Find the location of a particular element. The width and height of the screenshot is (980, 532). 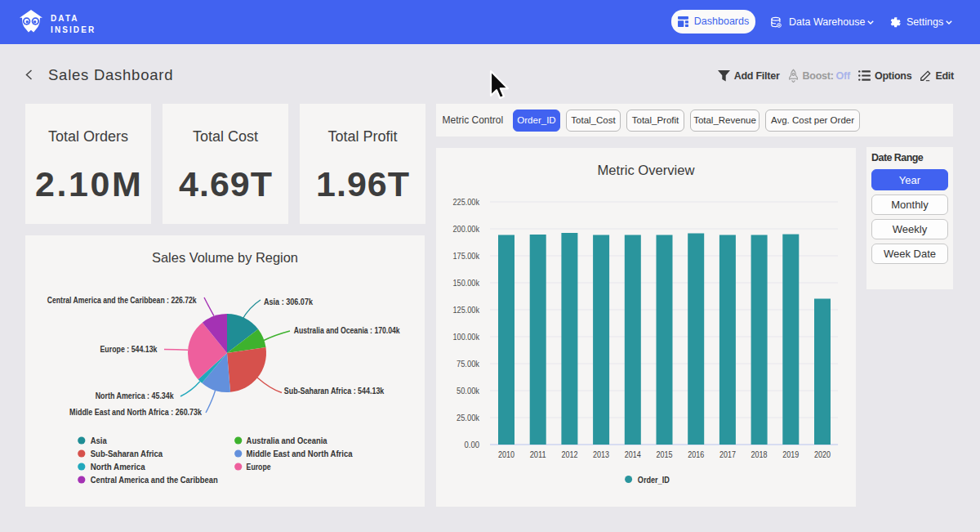

svg-text: 2011 is located at coordinates (538, 454).